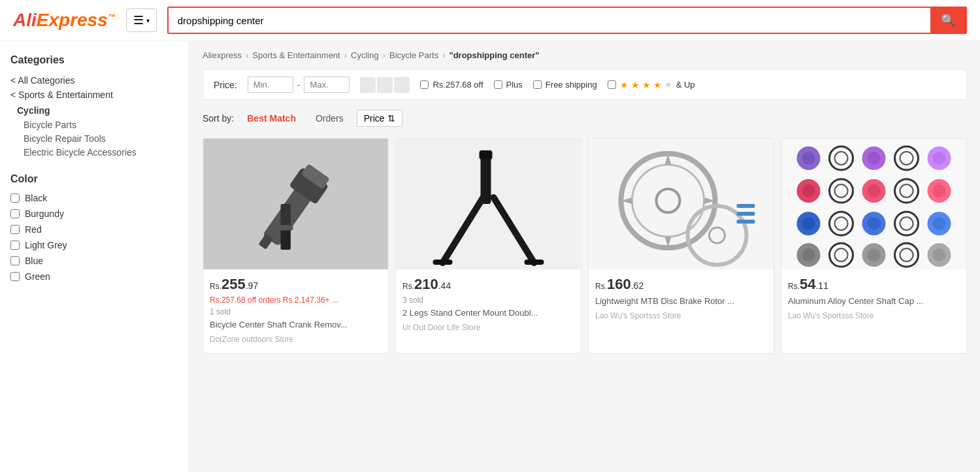  What do you see at coordinates (295, 325) in the screenshot?
I see `product-name-0: Bicycle Center Shaft Crank Remov...` at bounding box center [295, 325].